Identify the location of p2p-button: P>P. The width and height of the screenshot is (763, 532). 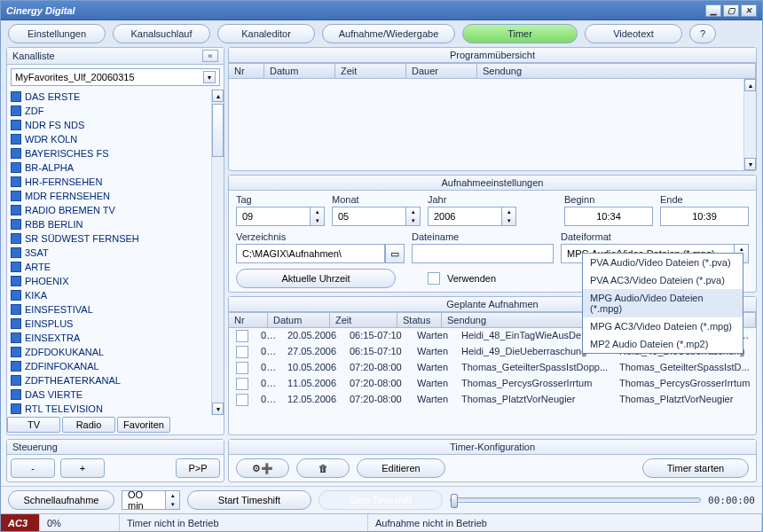
(198, 468).